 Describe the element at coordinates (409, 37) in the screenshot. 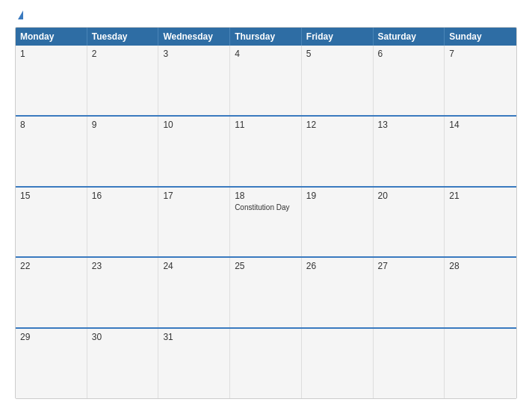

I see `day-header-saturday: Saturday` at that location.